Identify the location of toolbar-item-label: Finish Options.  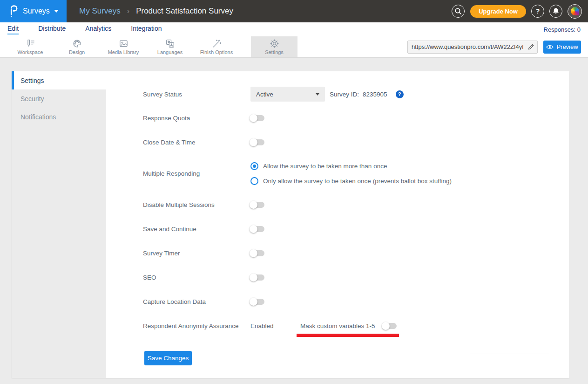
(216, 52).